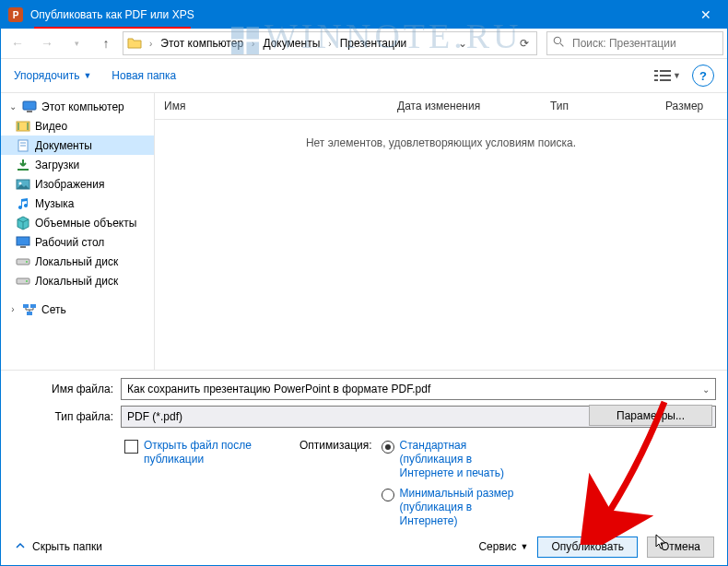 The height and width of the screenshot is (566, 728). What do you see at coordinates (587, 548) in the screenshot?
I see `publish-button: Опубликовать` at bounding box center [587, 548].